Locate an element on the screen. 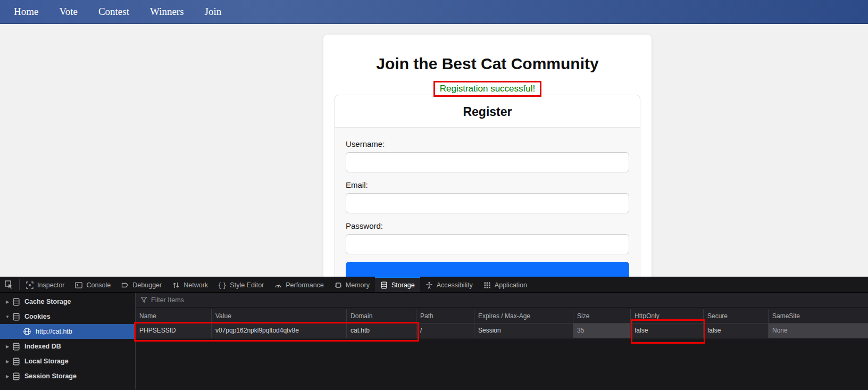 This screenshot has width=868, height=390. storage-sidebar: ▶ Cache Storage ▼ Cookies is located at coordinates (68, 341).